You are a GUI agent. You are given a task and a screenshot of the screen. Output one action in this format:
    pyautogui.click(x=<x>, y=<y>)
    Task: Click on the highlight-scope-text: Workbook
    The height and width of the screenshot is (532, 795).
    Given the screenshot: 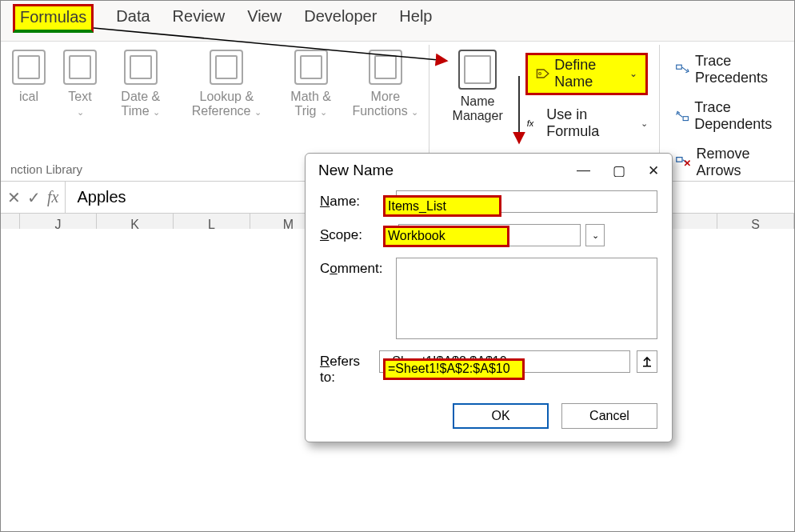 What is the action you would take?
    pyautogui.click(x=417, y=236)
    